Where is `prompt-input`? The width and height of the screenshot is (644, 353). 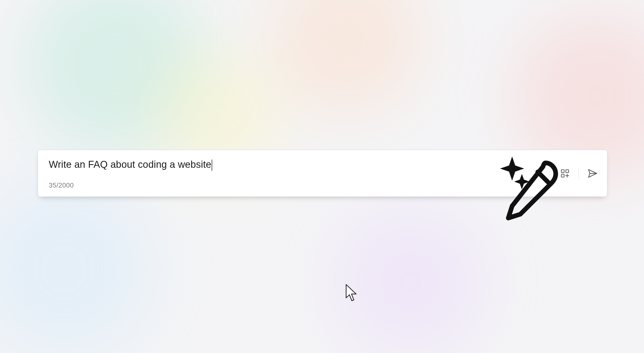 prompt-input is located at coordinates (300, 165).